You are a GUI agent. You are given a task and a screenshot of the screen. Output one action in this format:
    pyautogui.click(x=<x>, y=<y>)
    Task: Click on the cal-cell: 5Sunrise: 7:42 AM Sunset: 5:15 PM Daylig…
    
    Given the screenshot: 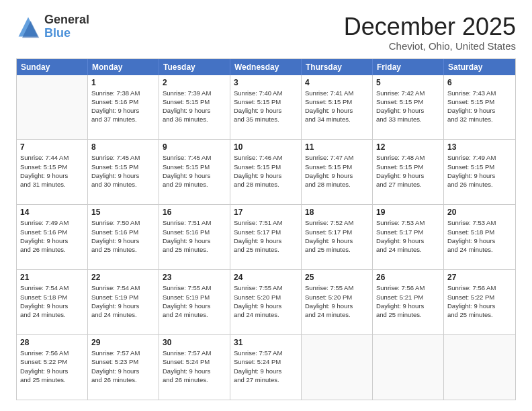 What is the action you would take?
    pyautogui.click(x=408, y=107)
    